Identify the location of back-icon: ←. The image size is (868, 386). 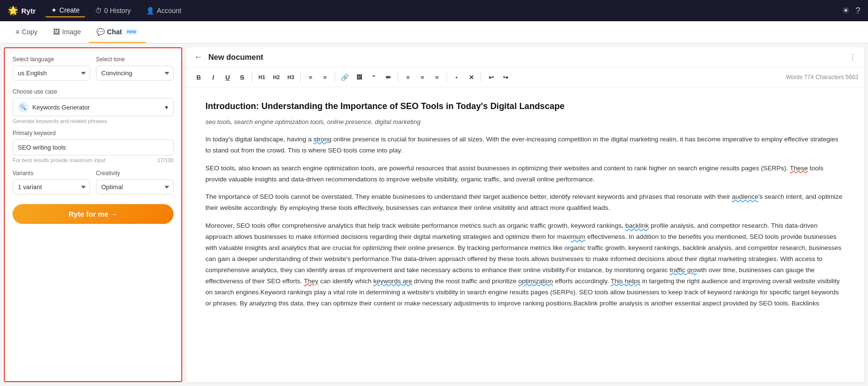
(198, 57).